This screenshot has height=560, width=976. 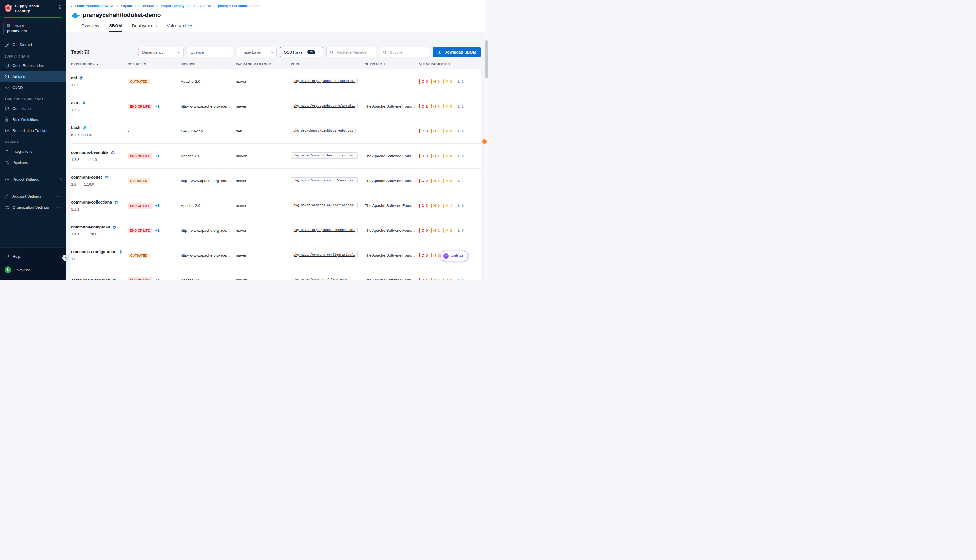 What do you see at coordinates (323, 131) in the screenshot?
I see `purl-chip: pkg:deb/ubuntu/bash@5.1-6ubuntu1` at bounding box center [323, 131].